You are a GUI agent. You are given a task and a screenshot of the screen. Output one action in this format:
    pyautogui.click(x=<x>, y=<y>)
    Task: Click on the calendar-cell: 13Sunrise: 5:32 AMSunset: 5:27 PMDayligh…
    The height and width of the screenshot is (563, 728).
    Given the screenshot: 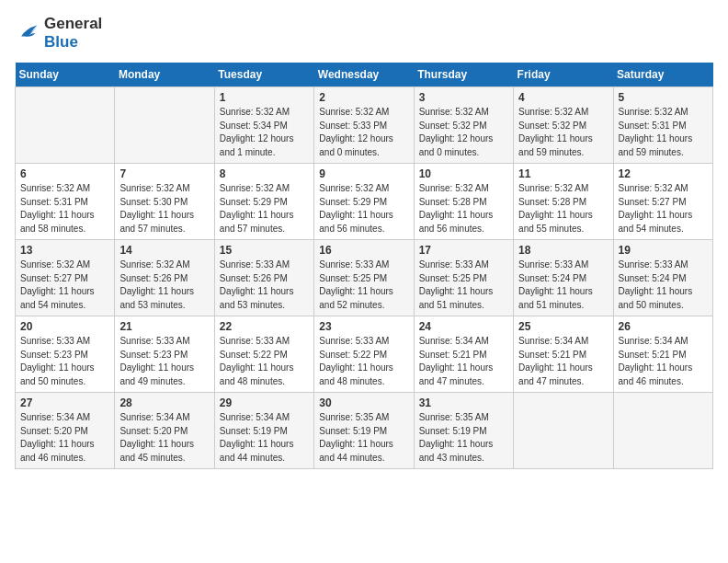 What is the action you would take?
    pyautogui.click(x=65, y=278)
    